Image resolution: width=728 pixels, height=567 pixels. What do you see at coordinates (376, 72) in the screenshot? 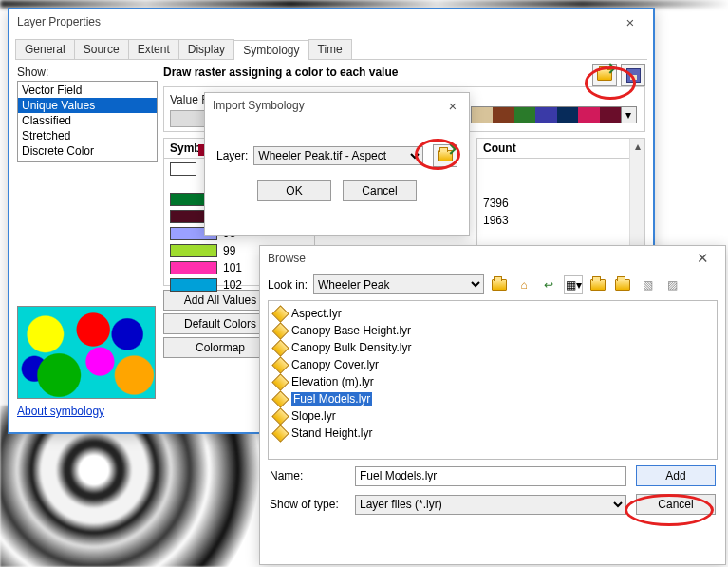
I see `draw-heading: Draw raster assigning a color to each va…` at bounding box center [376, 72].